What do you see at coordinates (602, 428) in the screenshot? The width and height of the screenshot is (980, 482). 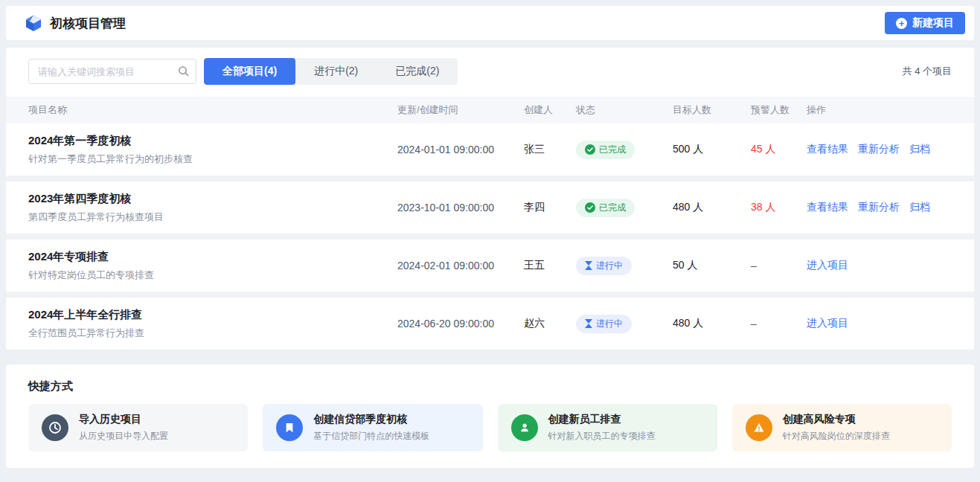 I see `shortcut-text: 创建新员工排查 针对新入职员工的专项排查` at bounding box center [602, 428].